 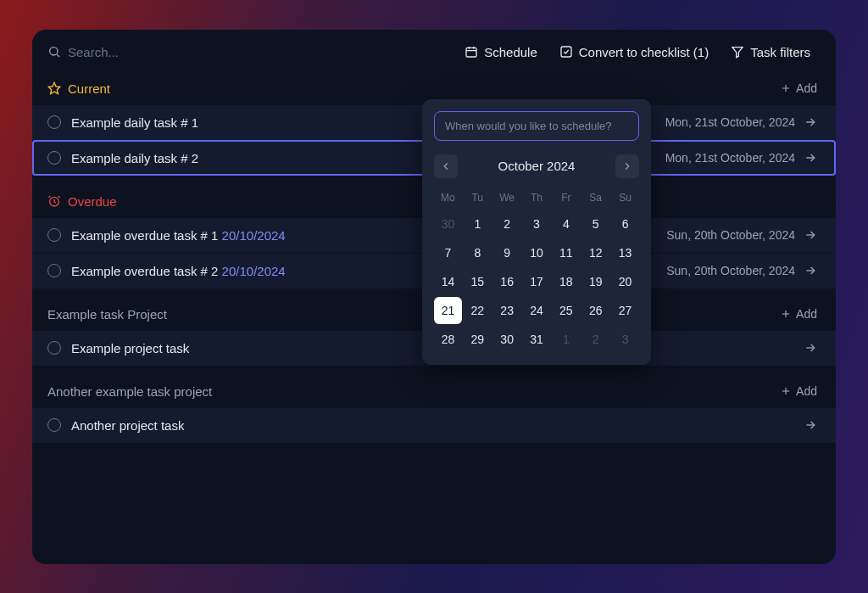 What do you see at coordinates (434, 425) in the screenshot?
I see `task-row: Another project task` at bounding box center [434, 425].